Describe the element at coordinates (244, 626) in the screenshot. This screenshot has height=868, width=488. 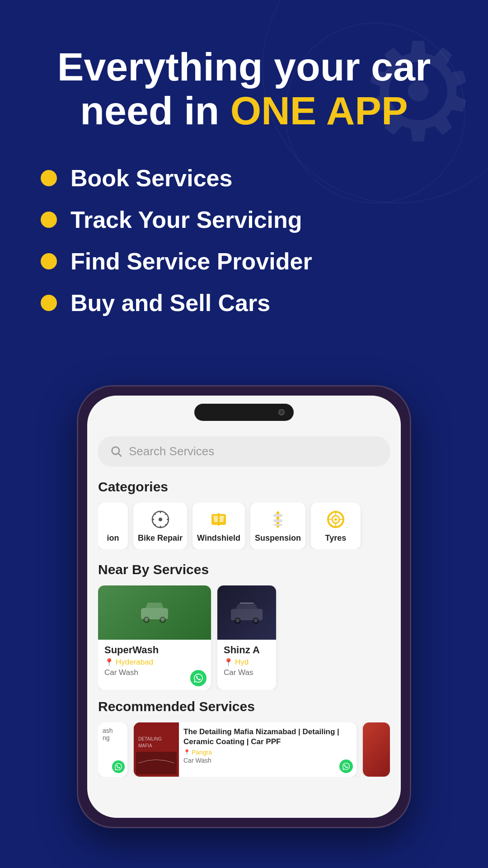
I see `nearby-section: Near By Services` at that location.